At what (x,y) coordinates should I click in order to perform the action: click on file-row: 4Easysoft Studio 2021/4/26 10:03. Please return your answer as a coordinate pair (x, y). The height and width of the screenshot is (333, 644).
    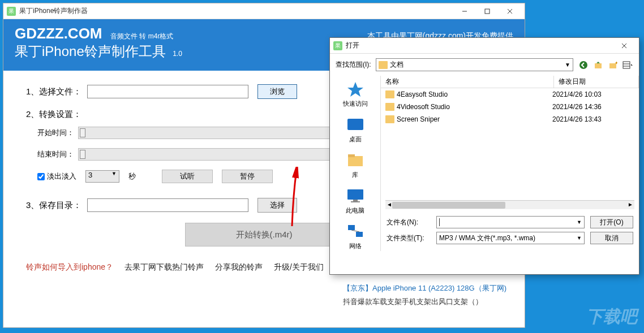
    Looking at the image, I should click on (510, 94).